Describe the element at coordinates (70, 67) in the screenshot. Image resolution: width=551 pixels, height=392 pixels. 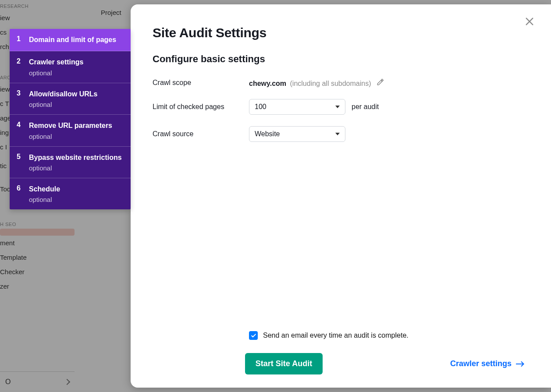
I see `wizard-step-crawler: 2 Crawler settings optional` at that location.